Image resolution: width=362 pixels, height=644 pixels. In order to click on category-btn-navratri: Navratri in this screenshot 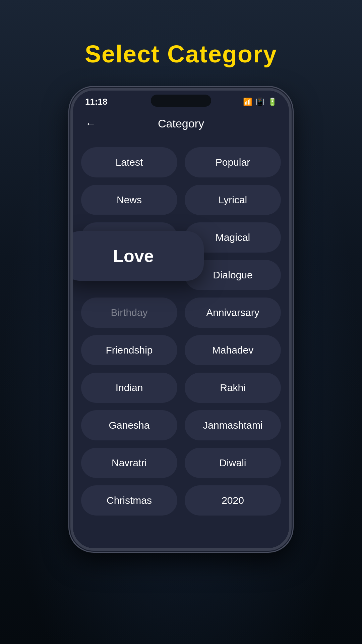, I will do `click(129, 463)`.